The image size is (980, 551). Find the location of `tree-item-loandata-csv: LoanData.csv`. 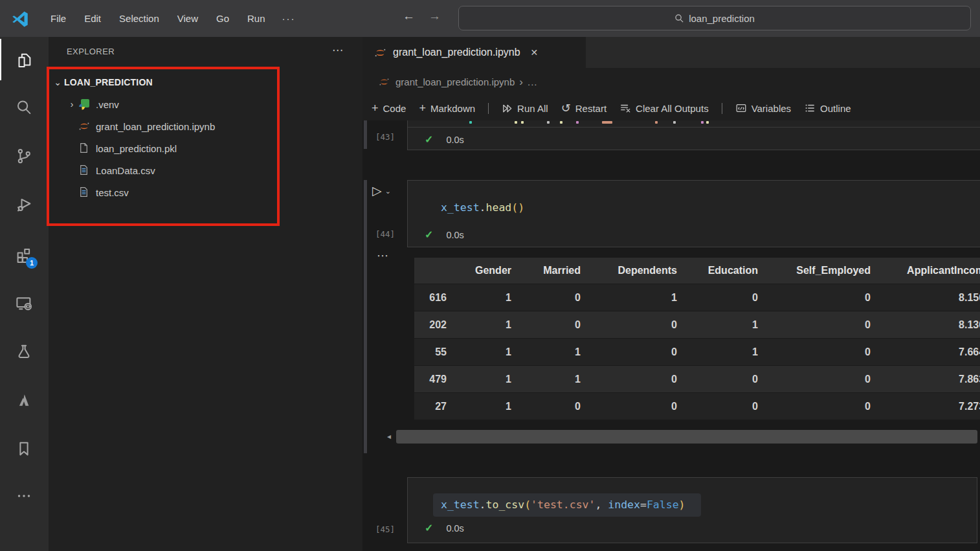

tree-item-loandata-csv: LoanData.csv is located at coordinates (206, 170).